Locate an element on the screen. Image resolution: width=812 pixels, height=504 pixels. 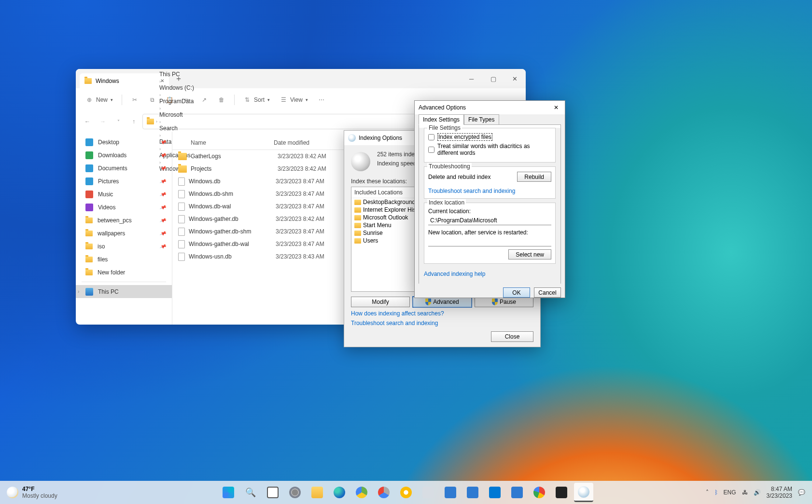
separator is located at coordinates (235, 100).